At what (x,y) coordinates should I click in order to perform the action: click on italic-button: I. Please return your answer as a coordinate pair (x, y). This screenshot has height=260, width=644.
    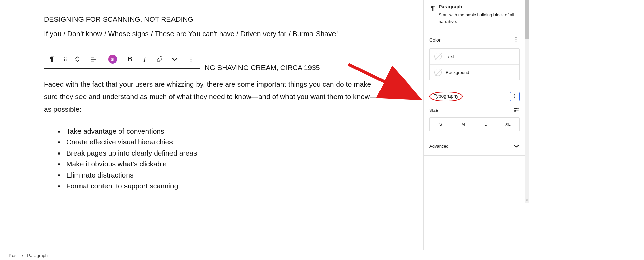
    Looking at the image, I should click on (145, 59).